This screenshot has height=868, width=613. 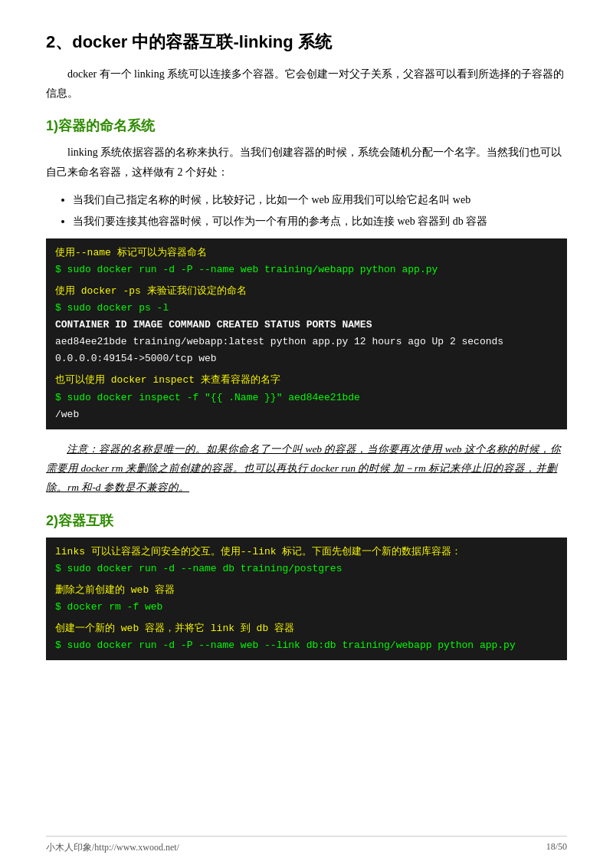 What do you see at coordinates (306, 415) in the screenshot?
I see `code4-output: /web` at bounding box center [306, 415].